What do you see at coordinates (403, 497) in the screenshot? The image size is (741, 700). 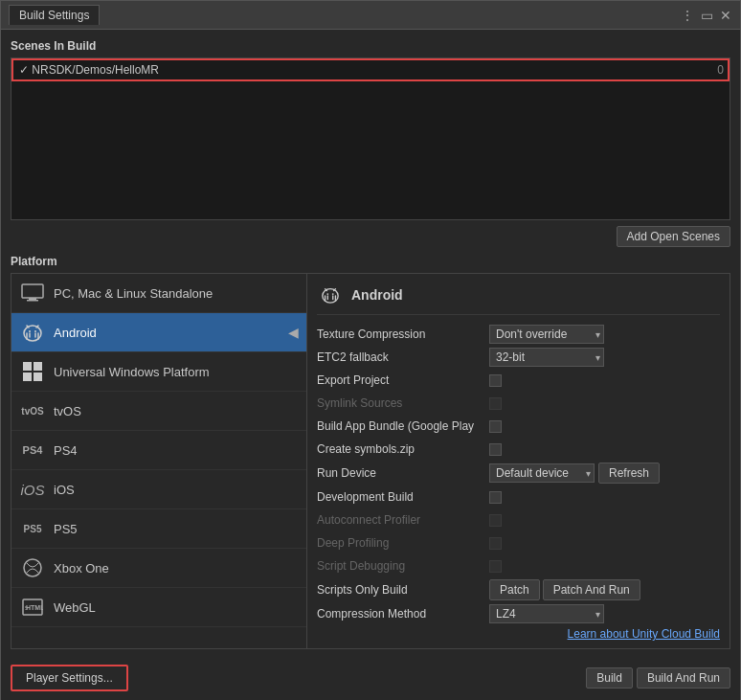 I see `development-build-label: Development Build` at bounding box center [403, 497].